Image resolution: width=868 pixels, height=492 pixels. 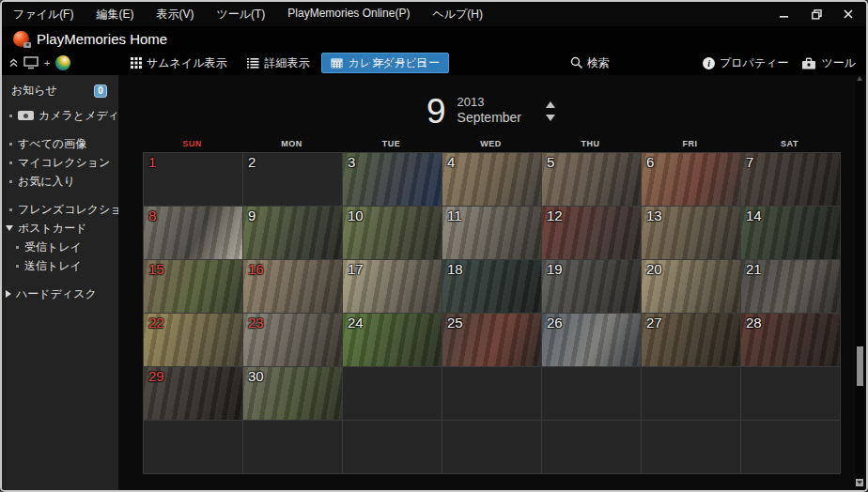 What do you see at coordinates (293, 233) in the screenshot?
I see `day-cell-9: 9` at bounding box center [293, 233].